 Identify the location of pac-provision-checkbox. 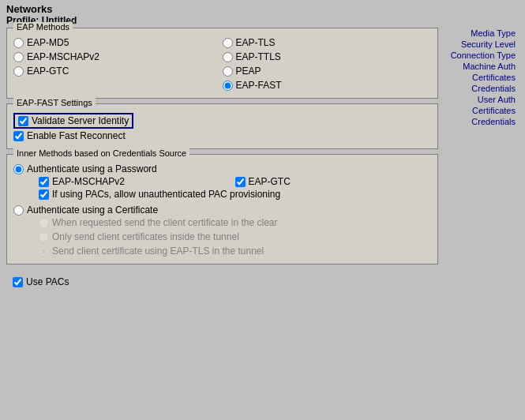
(44, 194).